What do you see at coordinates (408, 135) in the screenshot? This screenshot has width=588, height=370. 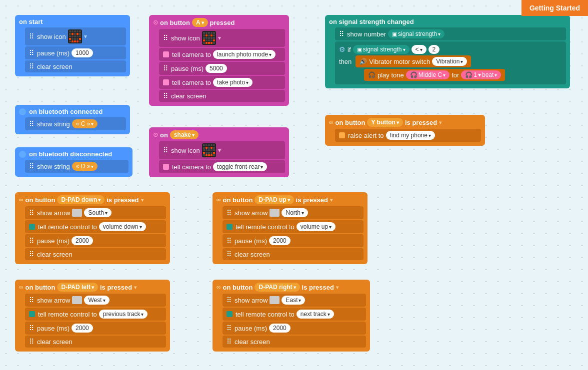 I see `raise-alert-row: raise alert to find my phone` at bounding box center [408, 135].